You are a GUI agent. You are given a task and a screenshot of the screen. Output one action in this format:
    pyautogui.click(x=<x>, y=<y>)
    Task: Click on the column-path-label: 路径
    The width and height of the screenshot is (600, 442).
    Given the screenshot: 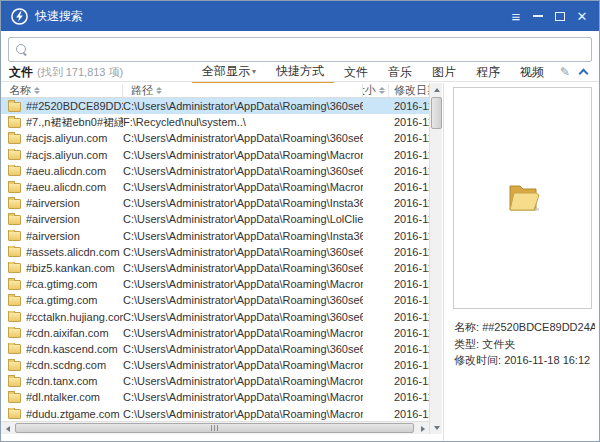 What is the action you would take?
    pyautogui.click(x=142, y=90)
    